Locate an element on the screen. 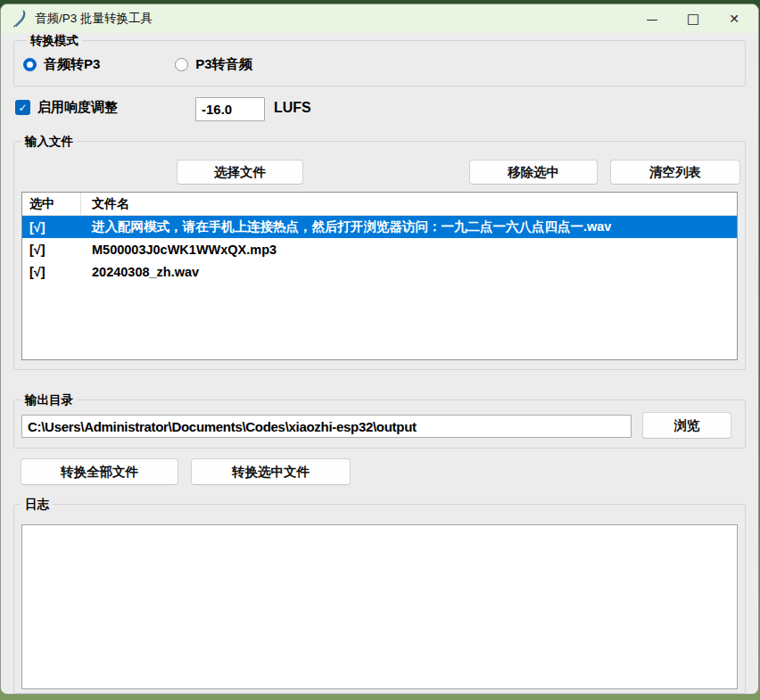 Image resolution: width=760 pixels, height=700 pixels. window-title: 音频/P3 批量转换工具 is located at coordinates (94, 19).